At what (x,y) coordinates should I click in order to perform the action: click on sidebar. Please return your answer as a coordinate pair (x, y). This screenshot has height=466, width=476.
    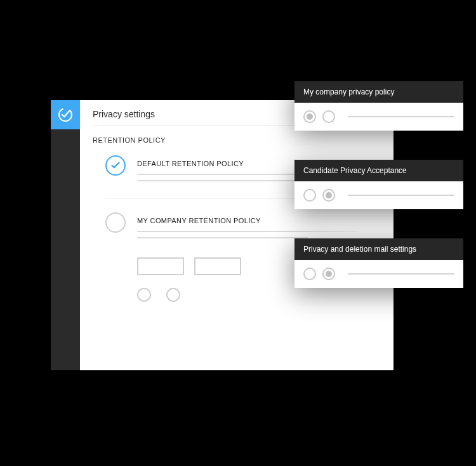
    Looking at the image, I should click on (65, 235).